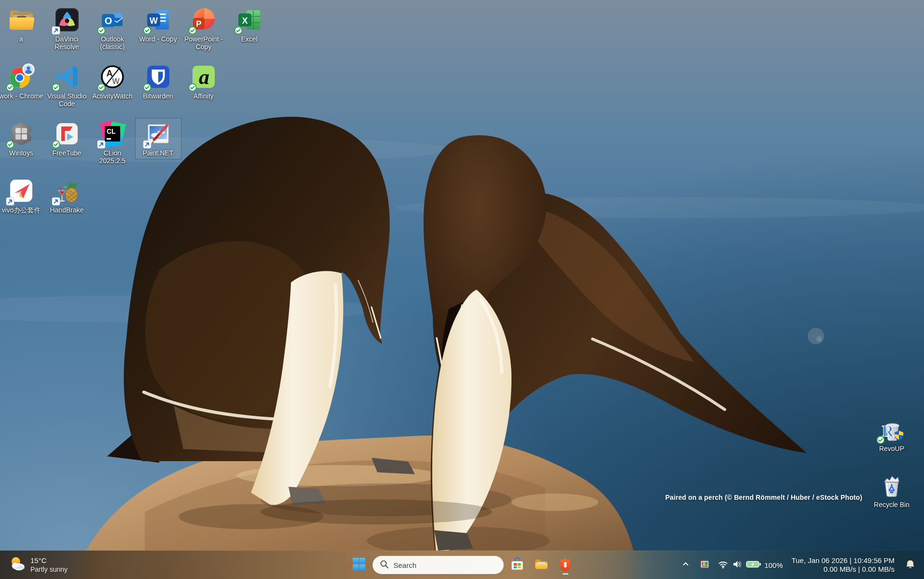  What do you see at coordinates (22, 196) in the screenshot?
I see `desktop-icon-vivo-office: vivo办公套件` at bounding box center [22, 196].